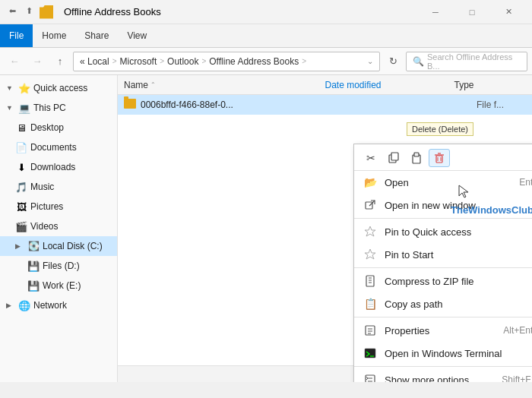  I want to click on pin-quick-icon, so click(370, 232).